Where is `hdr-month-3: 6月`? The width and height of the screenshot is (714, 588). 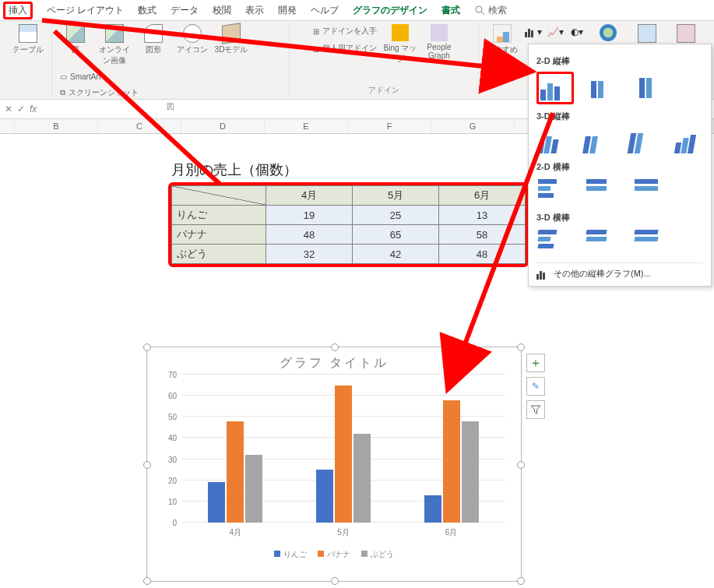 hdr-month-3: 6月 is located at coordinates (483, 196).